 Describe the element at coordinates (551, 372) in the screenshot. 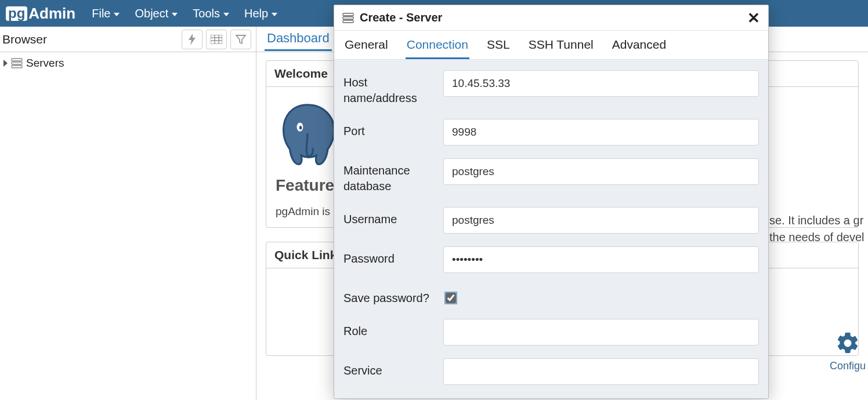

I see `row-service: Service` at that location.